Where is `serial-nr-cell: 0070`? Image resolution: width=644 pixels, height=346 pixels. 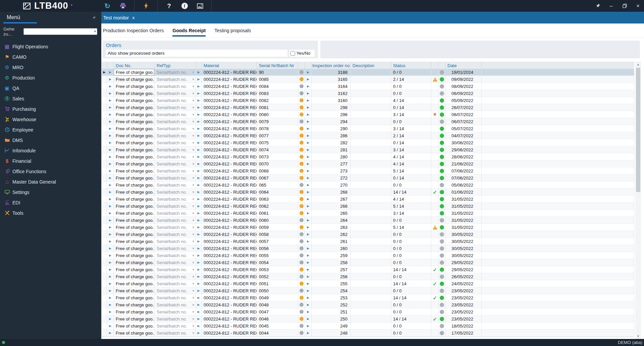 serial-nr-cell: 0070 is located at coordinates (278, 164).